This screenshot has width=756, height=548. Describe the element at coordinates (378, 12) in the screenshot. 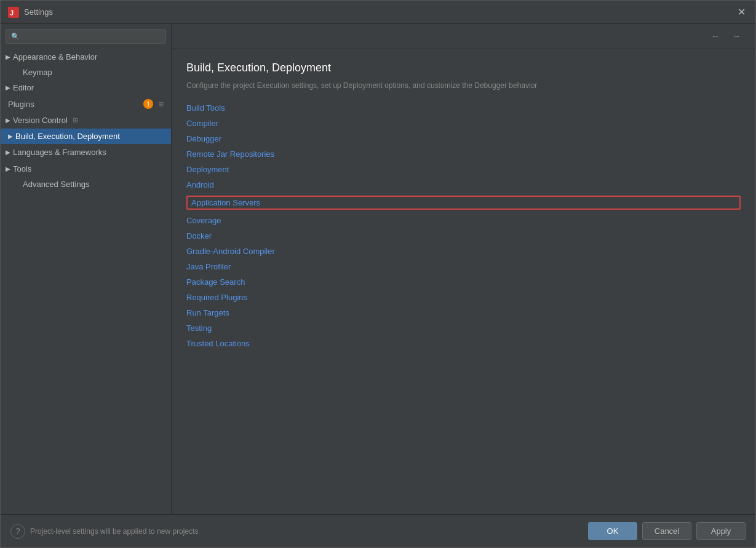

I see `title-bar: J Settings ✕` at that location.